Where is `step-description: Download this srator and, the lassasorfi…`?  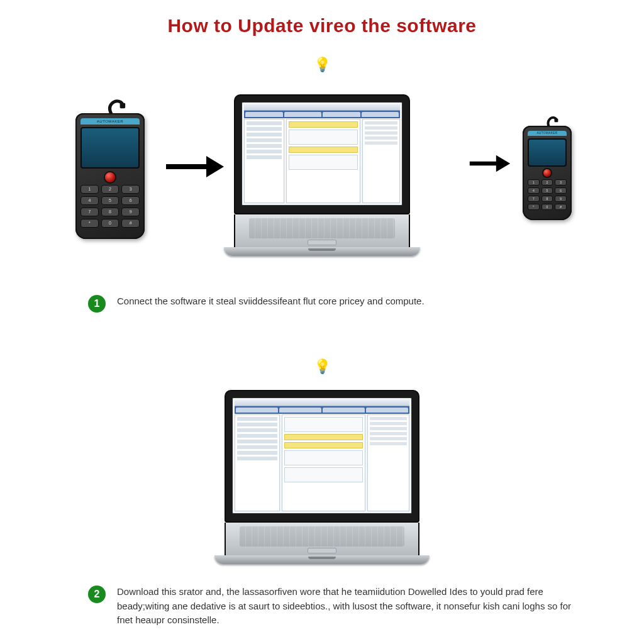 step-description: Download this srator and, the lassasorfi… is located at coordinates (352, 606).